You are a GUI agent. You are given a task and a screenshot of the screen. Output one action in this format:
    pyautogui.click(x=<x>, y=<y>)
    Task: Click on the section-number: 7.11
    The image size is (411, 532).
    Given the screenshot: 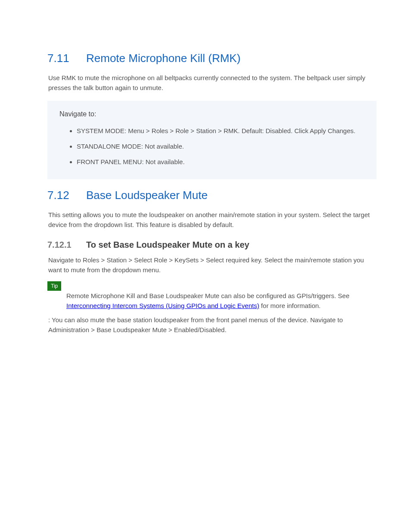 What is the action you would take?
    pyautogui.click(x=67, y=59)
    